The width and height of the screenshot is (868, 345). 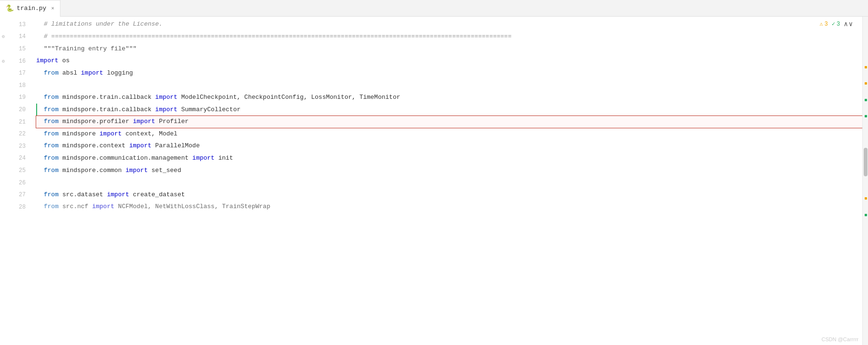 I want to click on side-marker-check, so click(x=866, y=100).